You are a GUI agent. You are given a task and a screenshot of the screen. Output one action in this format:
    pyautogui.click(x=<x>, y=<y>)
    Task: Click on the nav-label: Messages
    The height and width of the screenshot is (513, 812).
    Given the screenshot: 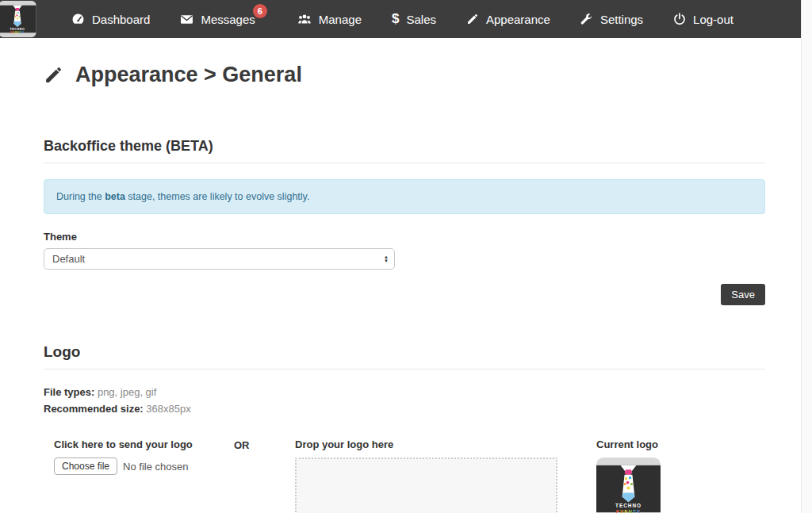 What is the action you would take?
    pyautogui.click(x=228, y=19)
    